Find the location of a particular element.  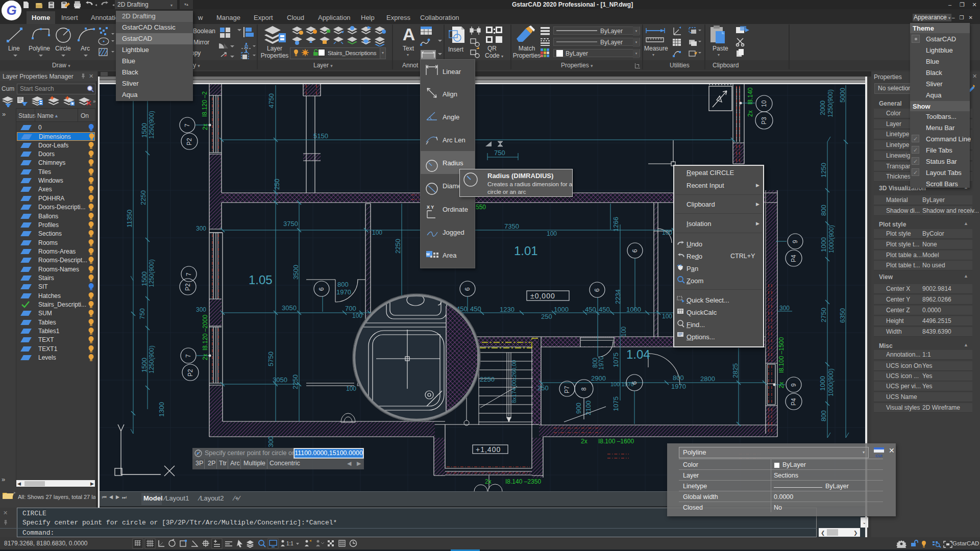

svg-text: 3500 is located at coordinates (296, 272).